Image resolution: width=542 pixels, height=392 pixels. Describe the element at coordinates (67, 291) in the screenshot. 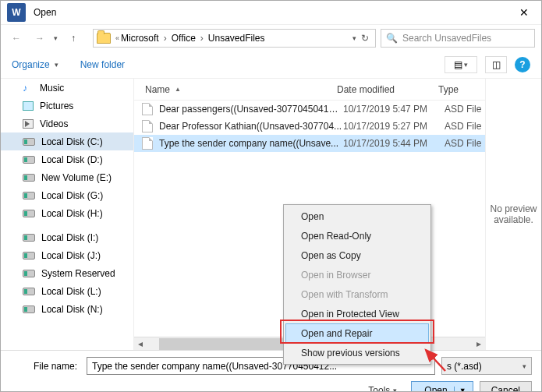

I see `sidebar-item-local-disk-l: Local Disk (L:)` at that location.